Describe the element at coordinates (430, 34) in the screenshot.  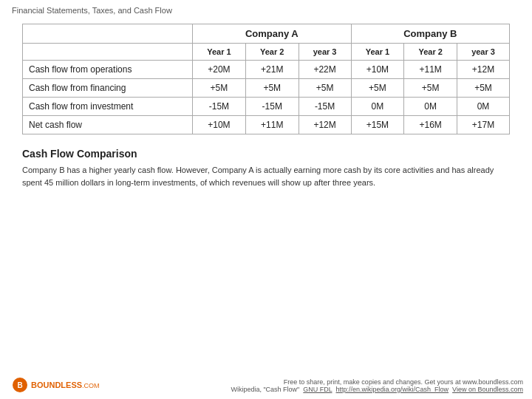
I see `company-b-header: Company B` at that location.